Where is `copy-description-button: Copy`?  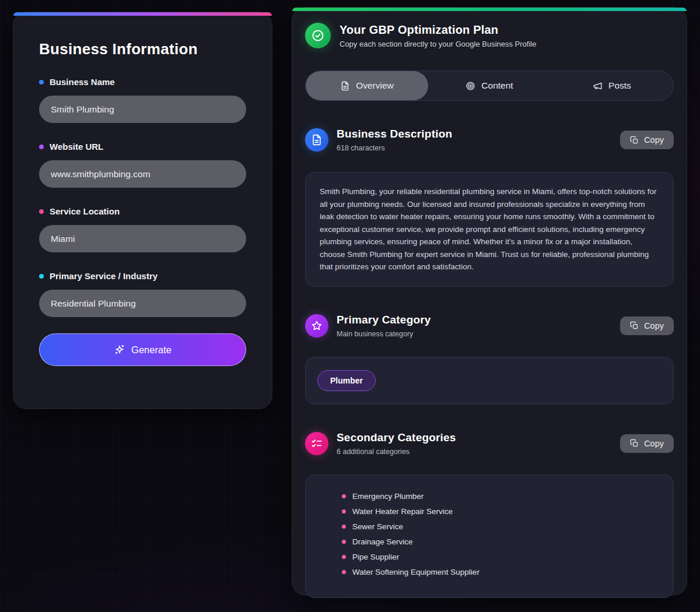 copy-description-button: Copy is located at coordinates (647, 140).